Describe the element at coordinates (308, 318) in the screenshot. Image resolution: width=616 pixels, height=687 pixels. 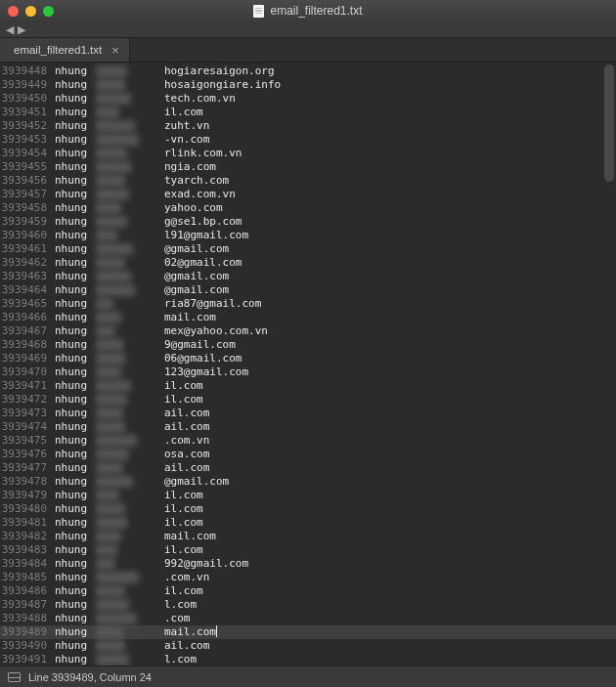
I see `editor-line: 3939466nhungmail.com` at that location.